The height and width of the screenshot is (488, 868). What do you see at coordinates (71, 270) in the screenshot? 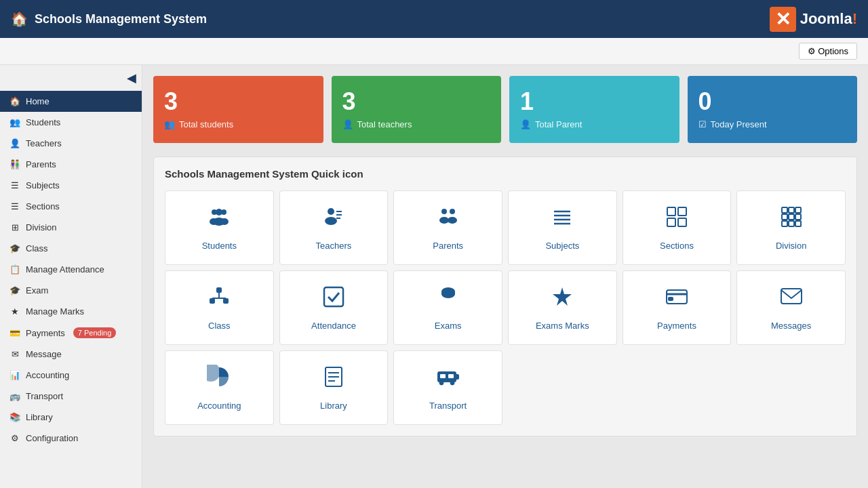
I see `sidebar-item-attendance: 📋 Manage Attendance` at bounding box center [71, 270].